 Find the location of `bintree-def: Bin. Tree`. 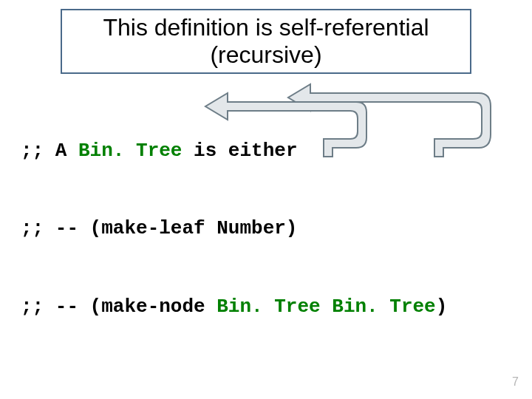

bintree-def: Bin. Tree is located at coordinates (130, 151).